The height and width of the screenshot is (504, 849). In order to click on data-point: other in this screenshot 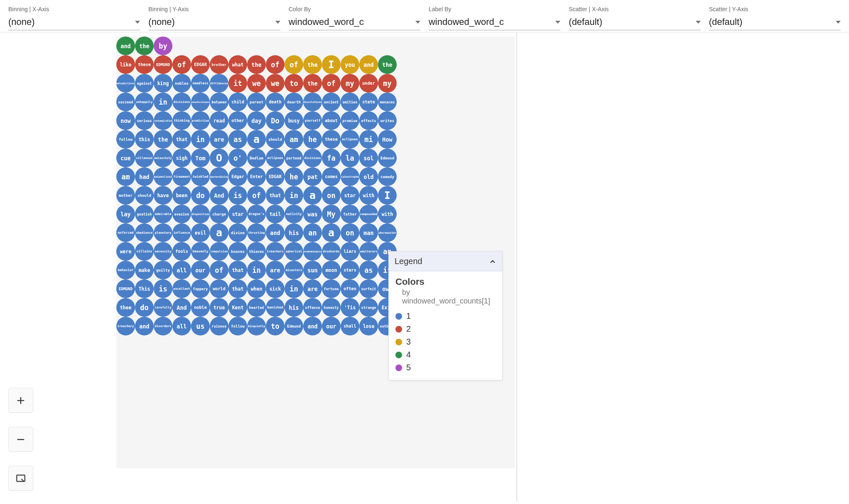, I will do `click(238, 120)`.